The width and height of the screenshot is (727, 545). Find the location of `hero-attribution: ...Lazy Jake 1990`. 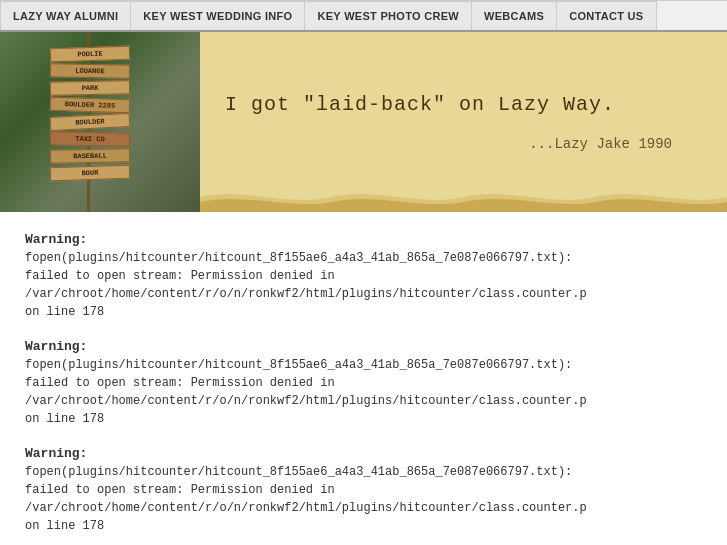

hero-attribution: ...Lazy Jake 1990 is located at coordinates (464, 144).